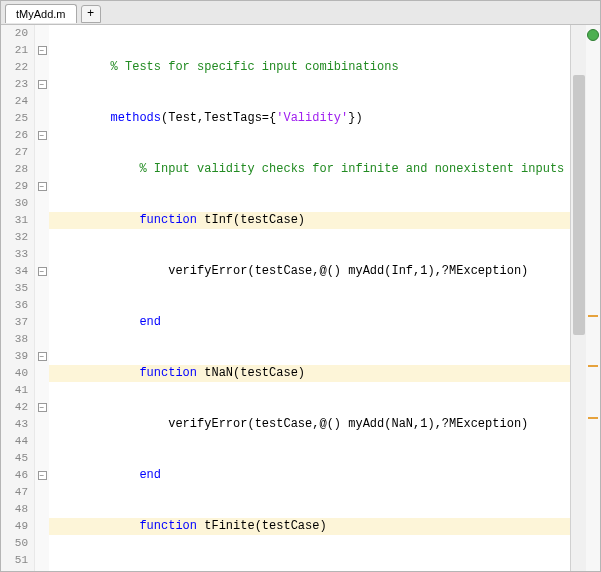 The image size is (601, 572). Describe the element at coordinates (14, 476) in the screenshot. I see `line-number: 46` at that location.